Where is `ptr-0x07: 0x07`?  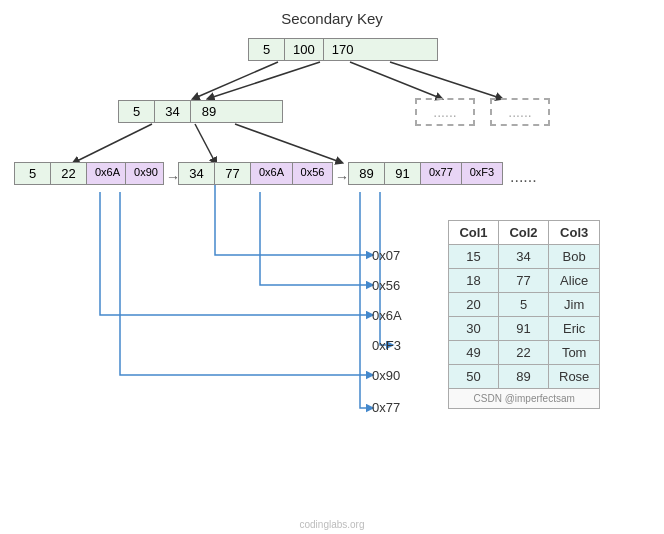 ptr-0x07: 0x07 is located at coordinates (386, 256).